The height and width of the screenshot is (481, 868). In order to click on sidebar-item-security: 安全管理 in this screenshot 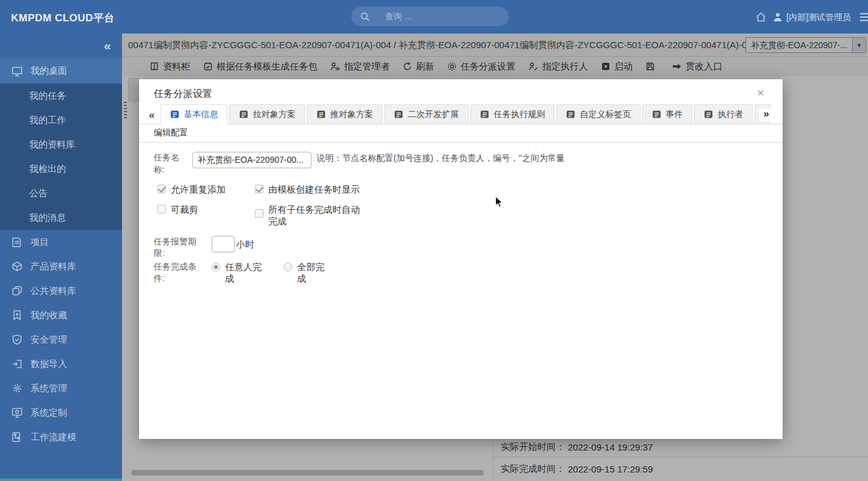, I will do `click(61, 340)`.